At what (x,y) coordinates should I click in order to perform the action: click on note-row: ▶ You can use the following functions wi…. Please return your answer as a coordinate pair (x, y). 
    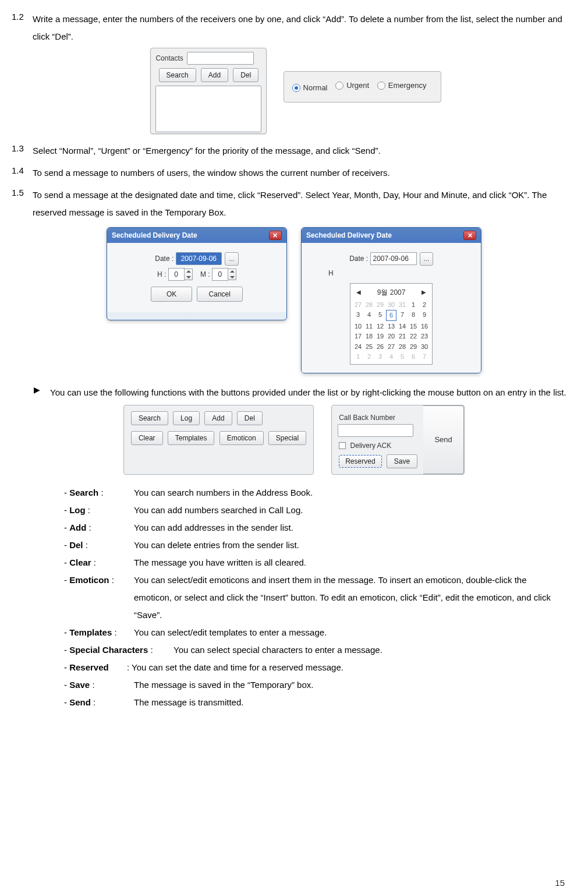
    Looking at the image, I should click on (305, 393).